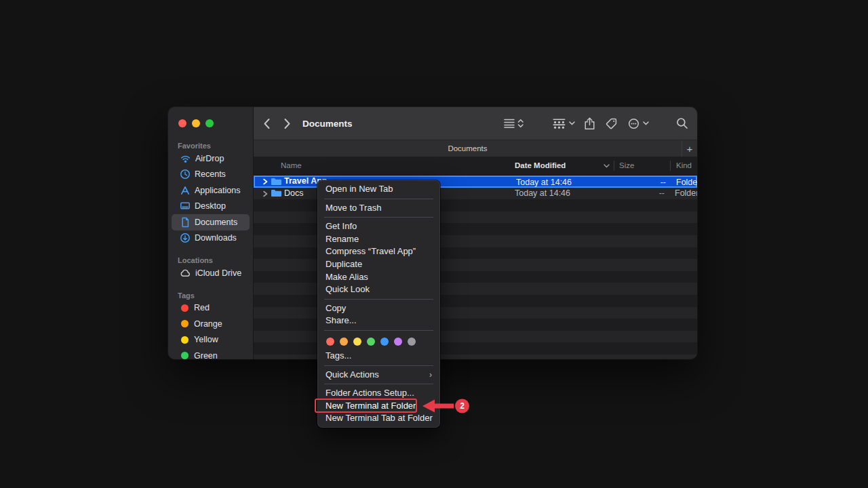  I want to click on blue-tag-dot, so click(384, 342).